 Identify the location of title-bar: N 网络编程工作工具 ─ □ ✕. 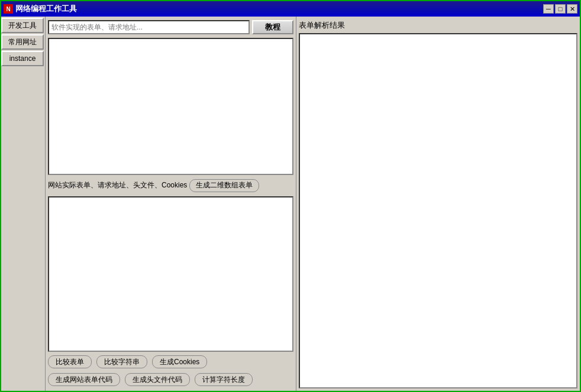
(290, 9).